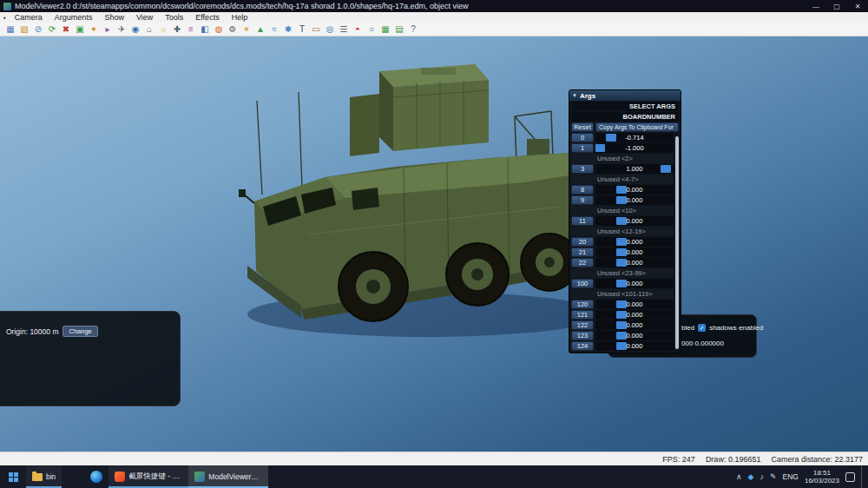 The image size is (868, 488). What do you see at coordinates (316, 30) in the screenshot?
I see `ruler-icon: ▭` at bounding box center [316, 30].